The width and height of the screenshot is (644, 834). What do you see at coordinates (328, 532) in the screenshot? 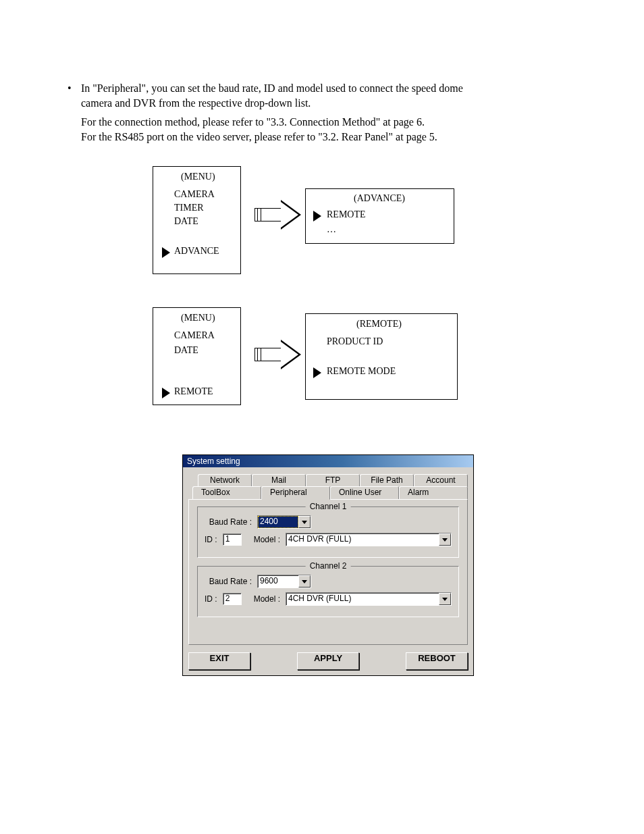
I see `group-channel-1: Channel 1 Baud Rate : 2400 ID : 1 Model …` at bounding box center [328, 532].